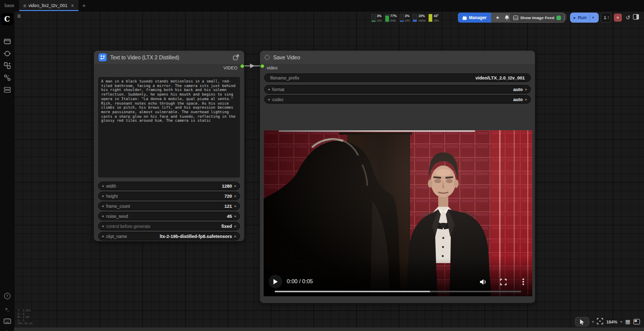 This screenshot has height=331, width=644. I want to click on zoom-chevron-icon: ▾, so click(621, 322).